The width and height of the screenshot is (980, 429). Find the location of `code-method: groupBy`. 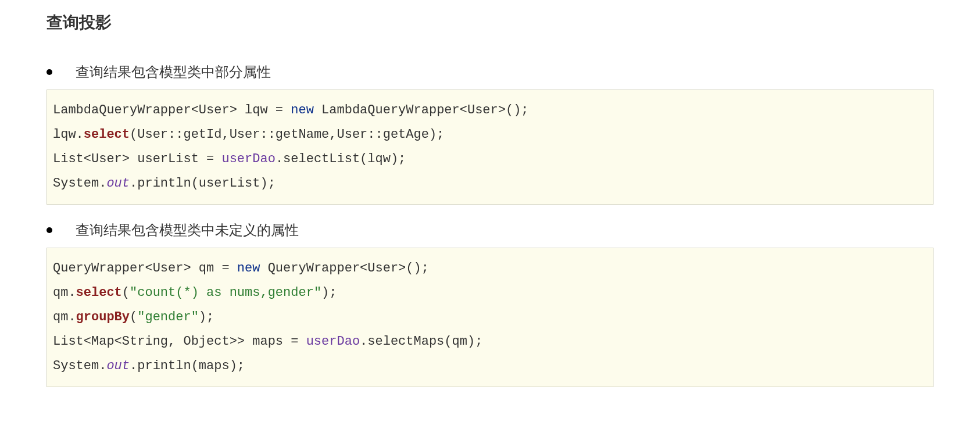

code-method: groupBy is located at coordinates (103, 317).